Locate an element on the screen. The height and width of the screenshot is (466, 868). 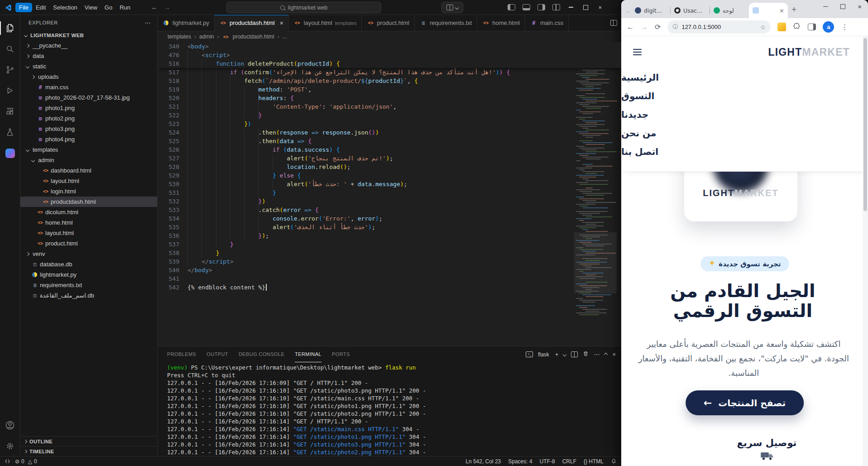
file-tree-item: static is located at coordinates (89, 66).